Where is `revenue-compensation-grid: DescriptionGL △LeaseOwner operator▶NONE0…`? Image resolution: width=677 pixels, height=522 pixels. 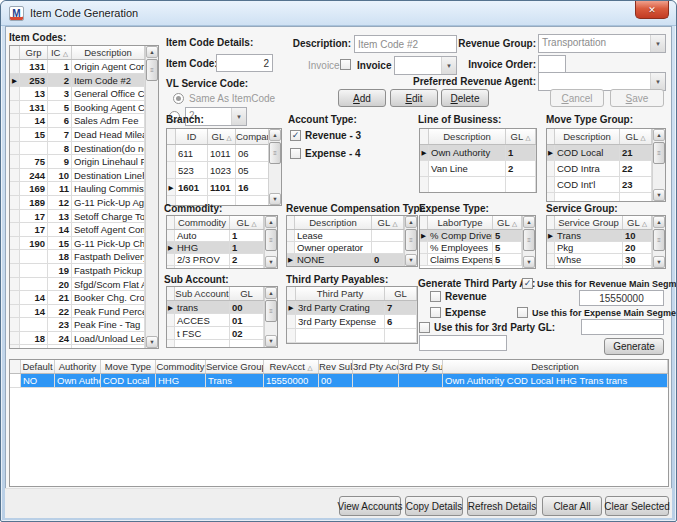
revenue-compensation-grid: DescriptionGL △LeaseOwner operator▶NONE0… is located at coordinates (352, 241).